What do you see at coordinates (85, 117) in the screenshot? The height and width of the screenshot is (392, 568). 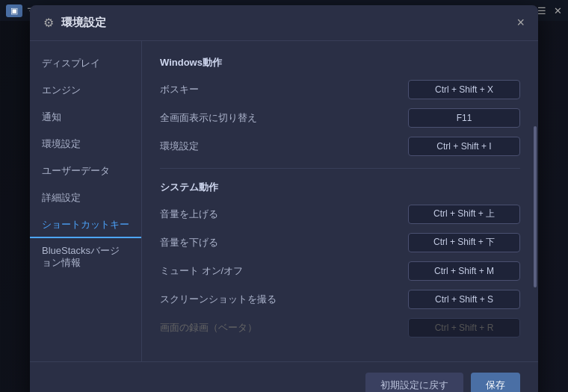 I see `sidebar-item-notification: 通知` at bounding box center [85, 117].